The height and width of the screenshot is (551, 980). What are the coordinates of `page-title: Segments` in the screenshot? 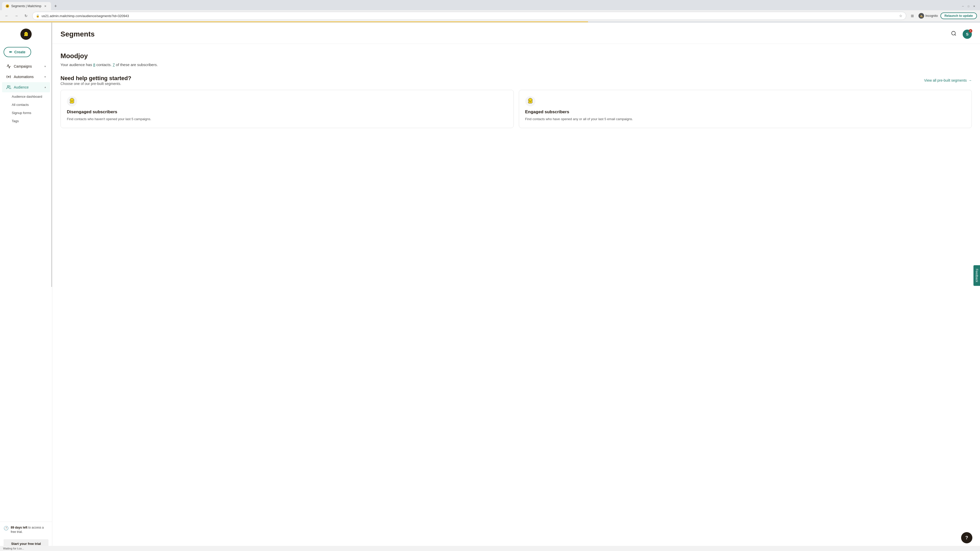 It's located at (78, 34).